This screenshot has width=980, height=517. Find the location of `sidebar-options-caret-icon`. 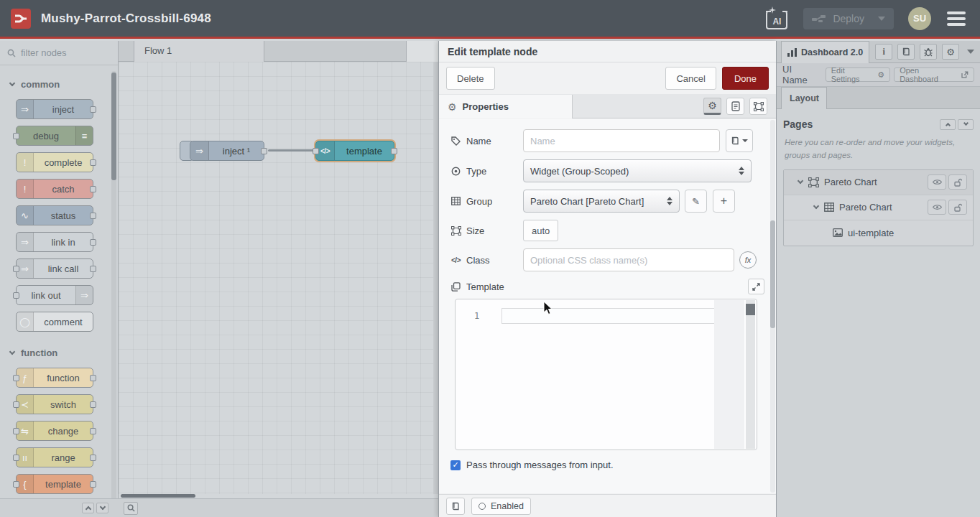

sidebar-options-caret-icon is located at coordinates (971, 52).